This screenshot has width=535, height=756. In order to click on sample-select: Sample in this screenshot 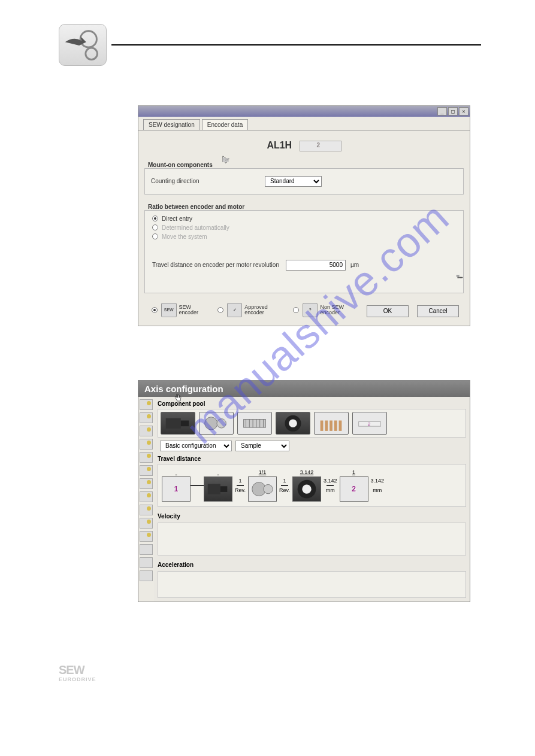, I will do `click(262, 446)`.